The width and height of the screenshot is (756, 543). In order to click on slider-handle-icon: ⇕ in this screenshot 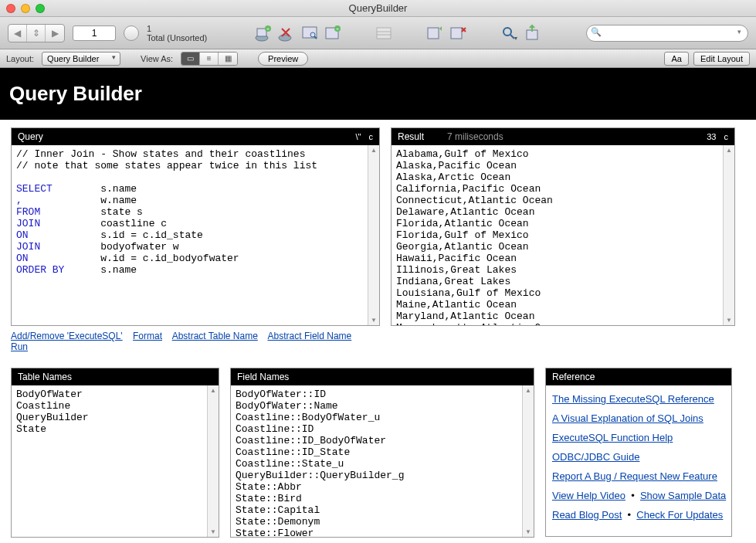, I will do `click(36, 33)`.